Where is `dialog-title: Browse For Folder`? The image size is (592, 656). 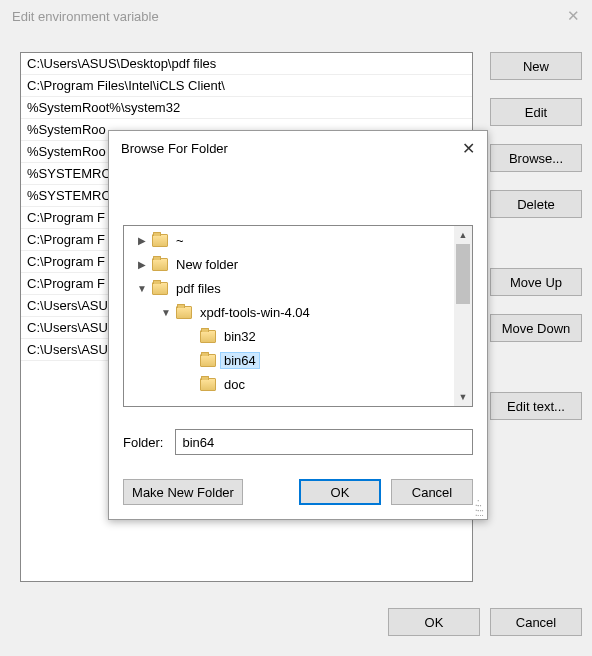 dialog-title: Browse For Folder is located at coordinates (174, 148).